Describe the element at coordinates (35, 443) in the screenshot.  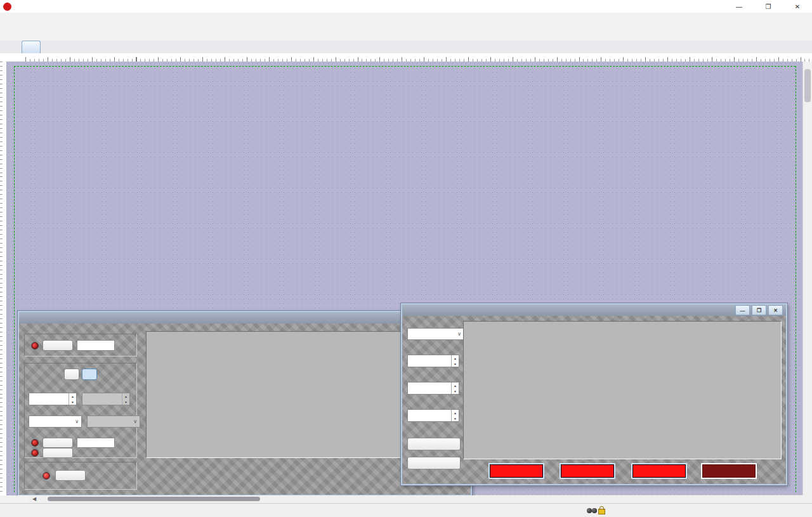
I see `output-mute-led` at that location.